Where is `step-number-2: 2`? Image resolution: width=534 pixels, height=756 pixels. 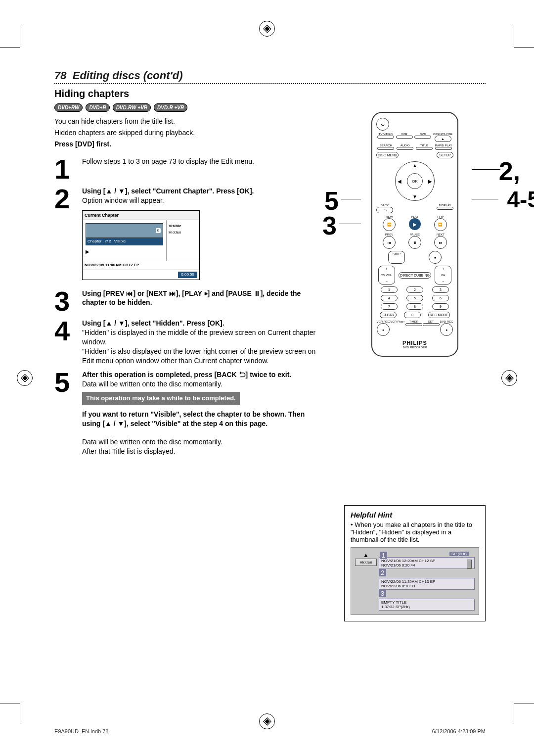 step-number-2: 2 is located at coordinates (65, 199).